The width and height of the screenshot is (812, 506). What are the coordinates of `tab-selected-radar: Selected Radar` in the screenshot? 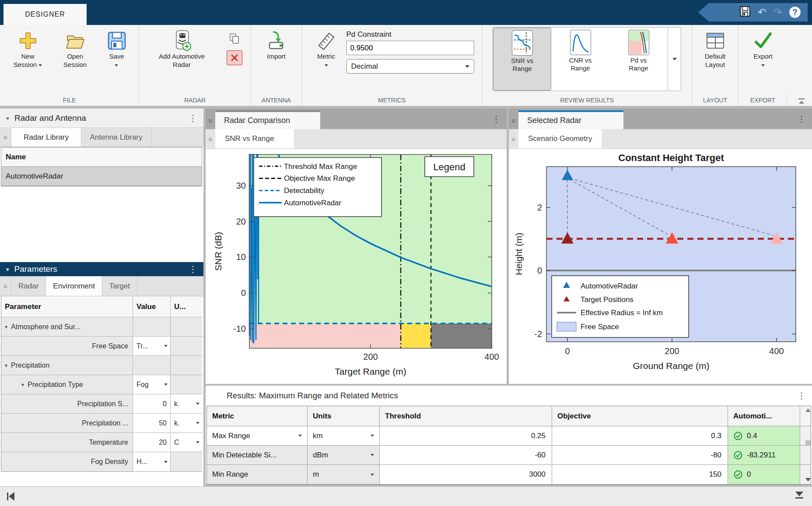 It's located at (571, 120).